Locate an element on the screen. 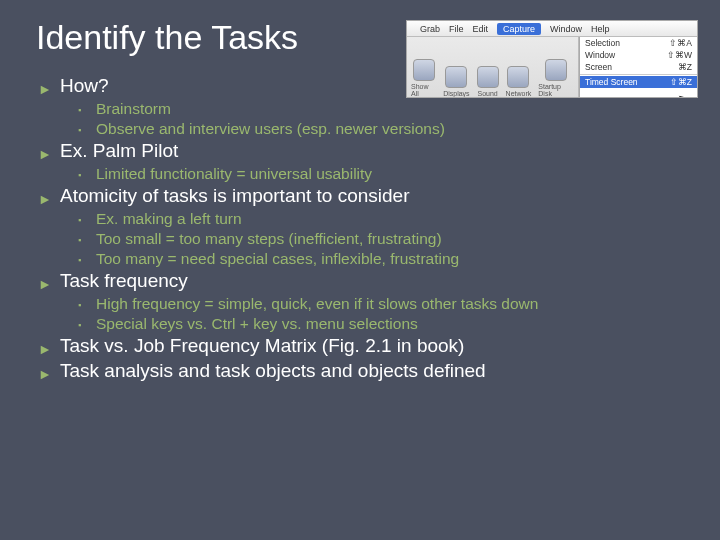 The width and height of the screenshot is (720, 540). bullet-text: Atomicity of tasks is important to consi… is located at coordinates (235, 196).